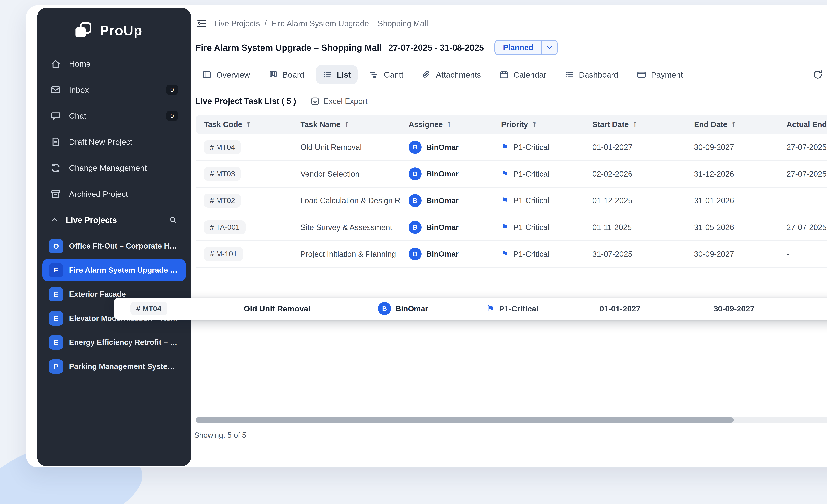 This screenshot has height=504, width=827. I want to click on excel-export-label: Excel Export, so click(346, 101).